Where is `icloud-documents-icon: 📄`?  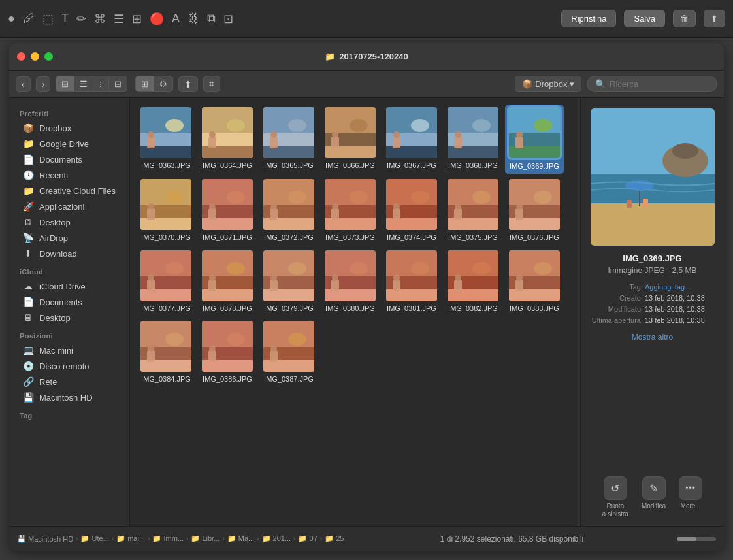 icloud-documents-icon: 📄 is located at coordinates (28, 302).